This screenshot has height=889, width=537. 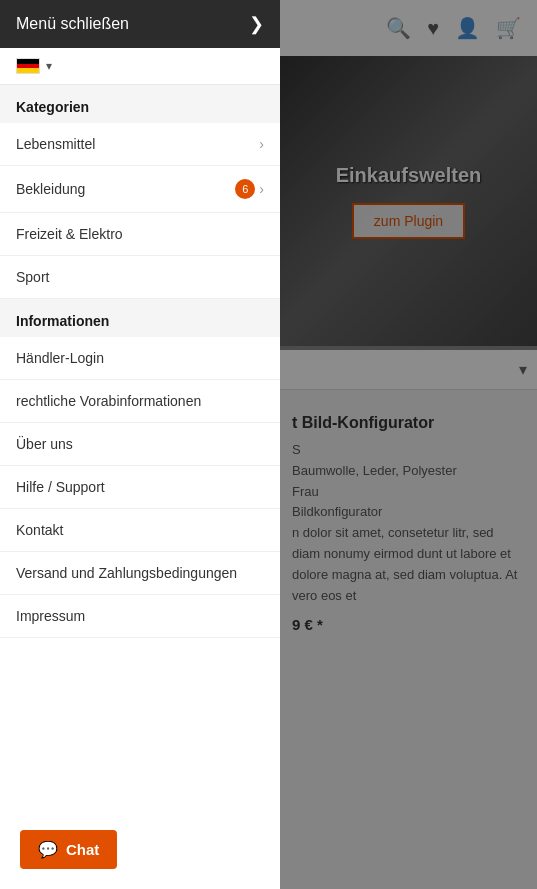 I want to click on chat-icon: 💬, so click(x=48, y=850).